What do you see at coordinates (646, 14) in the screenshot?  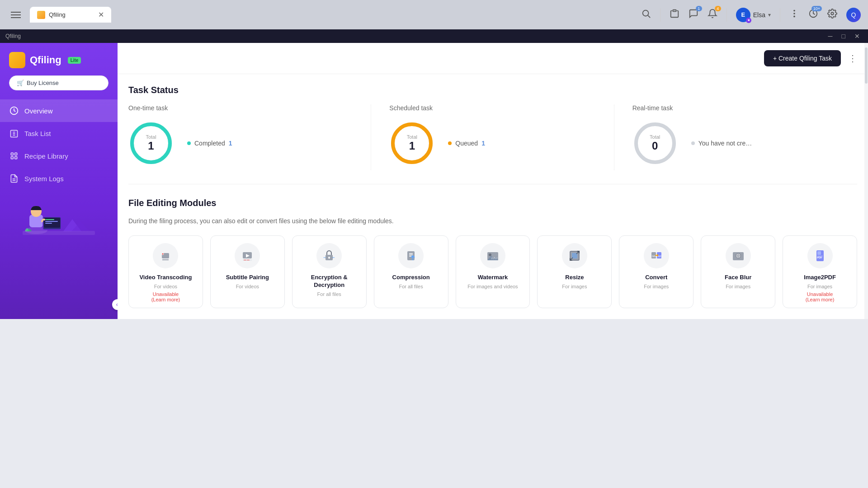 I see `search-icon` at bounding box center [646, 14].